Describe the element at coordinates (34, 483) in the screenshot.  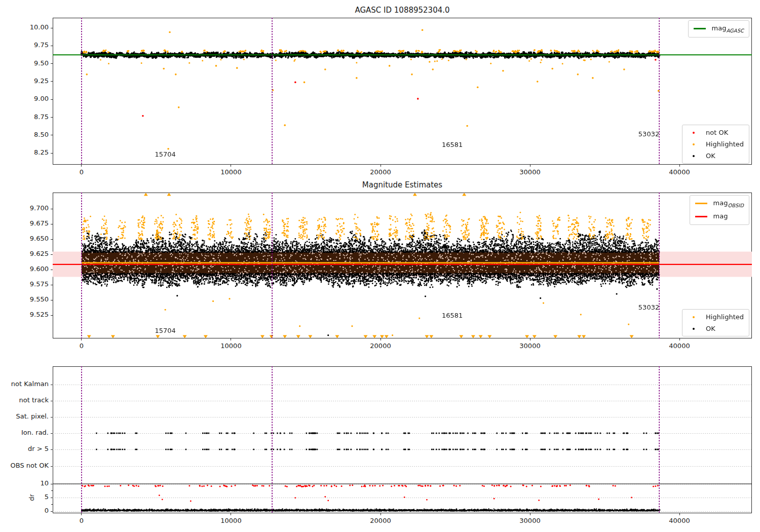
I see `dr-tick-label: 10` at that location.